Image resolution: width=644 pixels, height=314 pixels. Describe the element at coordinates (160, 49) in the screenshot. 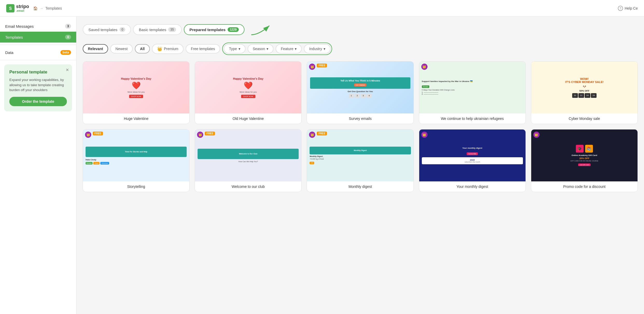

I see `premium-crown-icon: 👑` at that location.